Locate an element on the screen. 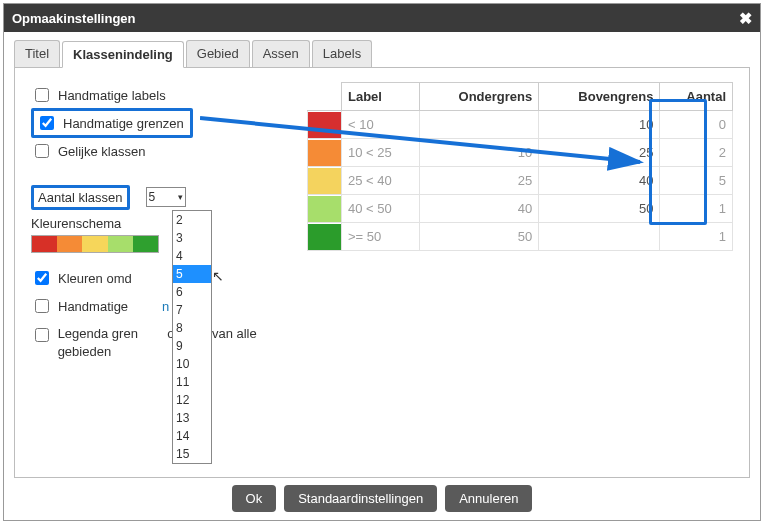 Image resolution: width=764 pixels, height=524 pixels. row-ondergrens: 10 is located at coordinates (480, 153).